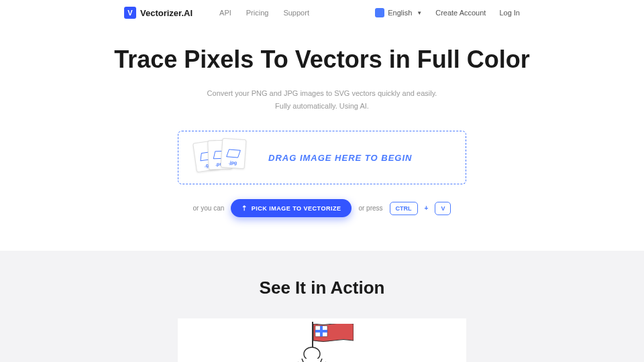  I want to click on language-selector: English ▼, so click(398, 13).